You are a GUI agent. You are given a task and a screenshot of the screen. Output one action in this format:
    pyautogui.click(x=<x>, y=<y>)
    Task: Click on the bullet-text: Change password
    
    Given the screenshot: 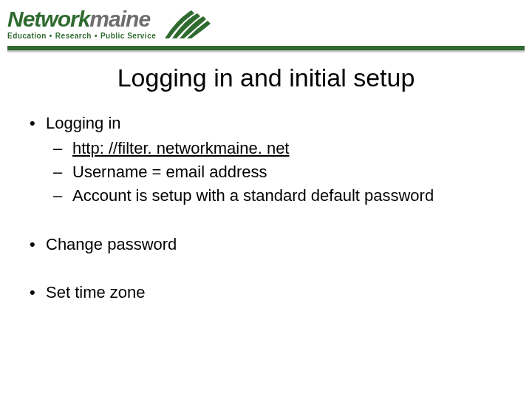 What is the action you would take?
    pyautogui.click(x=111, y=244)
    